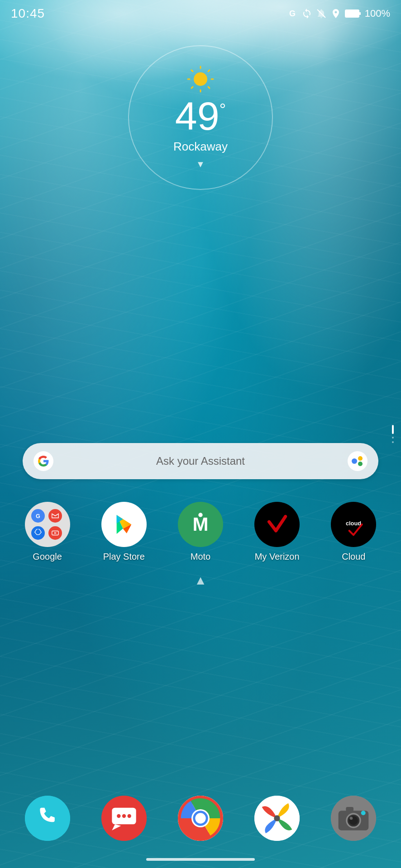 This screenshot has width=401, height=868. What do you see at coordinates (200, 146) in the screenshot?
I see `weather-city: Rockaway` at bounding box center [200, 146].